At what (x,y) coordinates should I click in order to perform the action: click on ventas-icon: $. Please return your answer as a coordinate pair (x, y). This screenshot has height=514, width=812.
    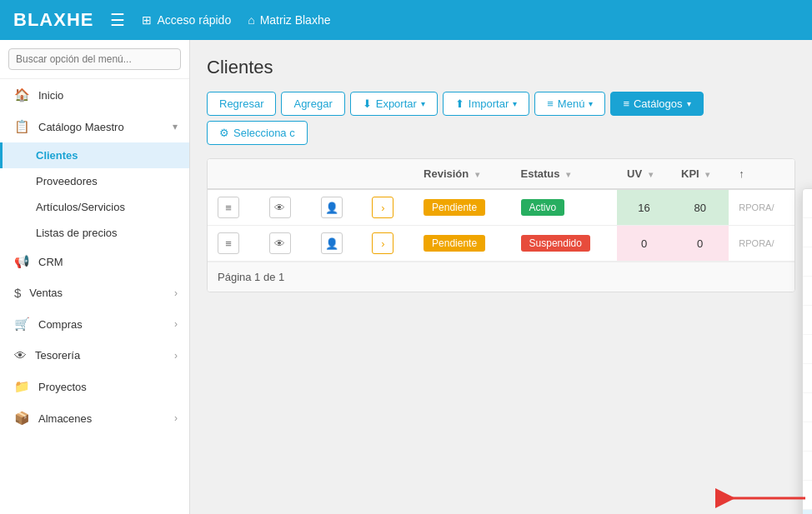
    Looking at the image, I should click on (18, 293).